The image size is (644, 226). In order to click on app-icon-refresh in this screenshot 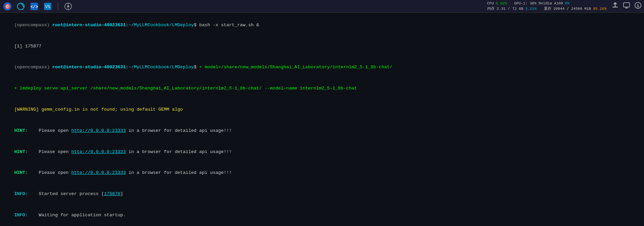, I will do `click(21, 6)`.